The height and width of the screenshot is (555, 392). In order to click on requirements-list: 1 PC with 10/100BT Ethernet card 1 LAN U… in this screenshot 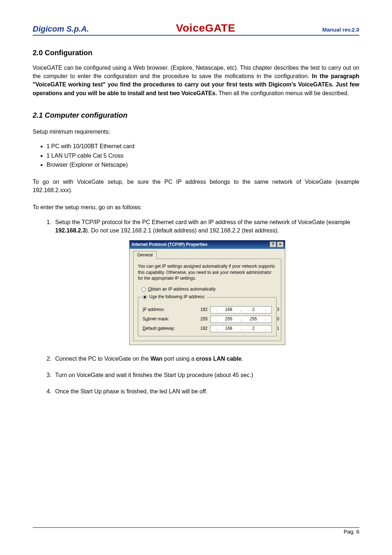, I will do `click(203, 155)`.